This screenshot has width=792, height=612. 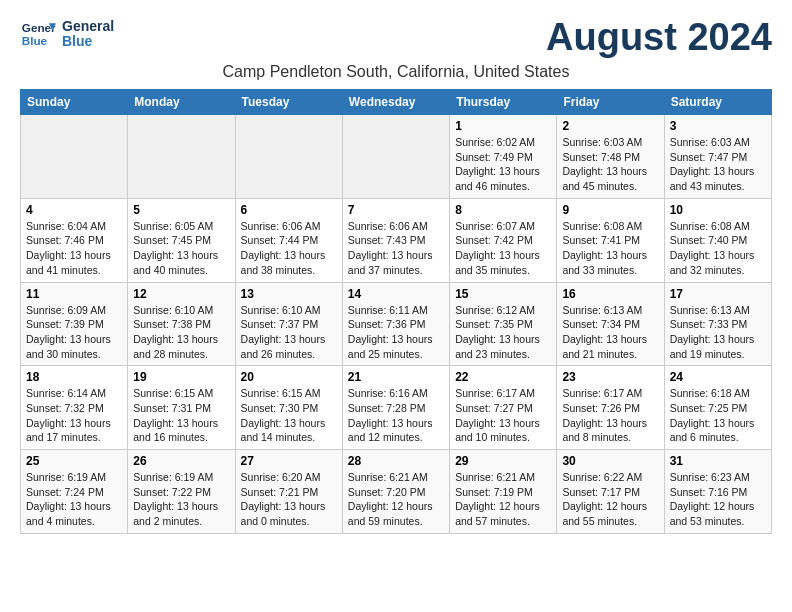 What do you see at coordinates (88, 26) in the screenshot?
I see `logo-general: General` at bounding box center [88, 26].